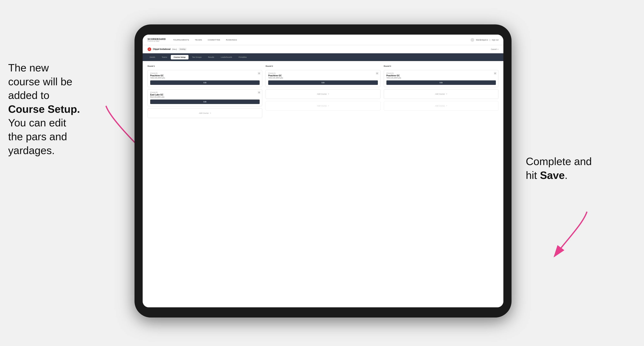  Describe the element at coordinates (40, 82) in the screenshot. I see `annotation-line2: course will be` at that location.